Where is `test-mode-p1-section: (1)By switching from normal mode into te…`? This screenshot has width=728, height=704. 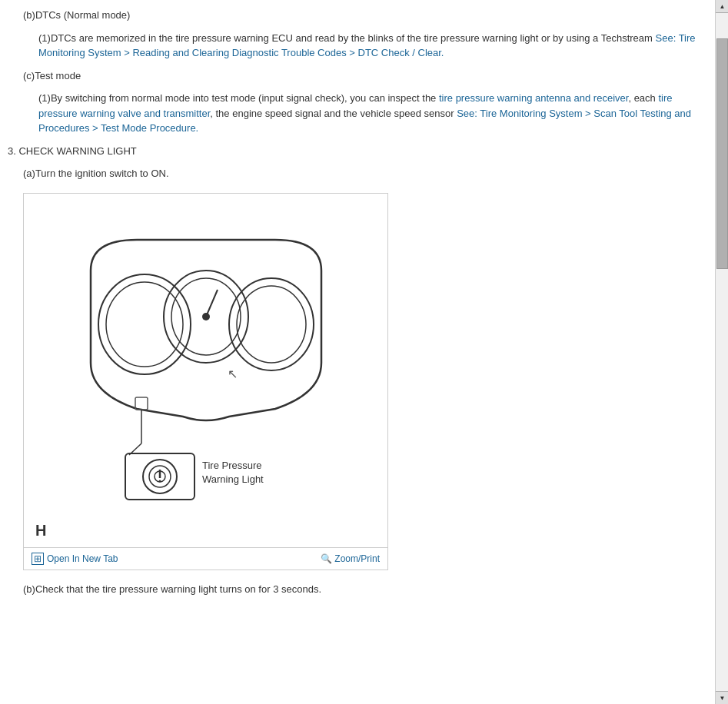 test-mode-p1-section: (1)By switching from normal mode into te… is located at coordinates (369, 114).